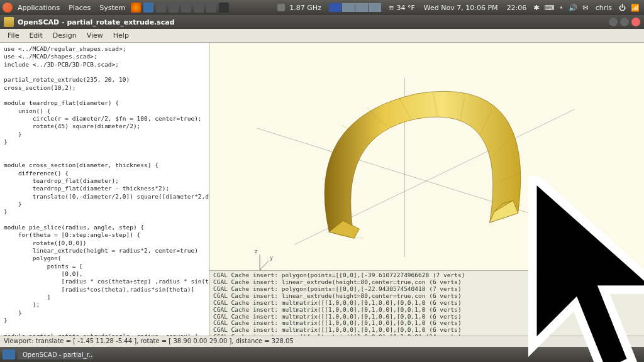 The height and width of the screenshot is (362, 644). I want to click on browser-icon, so click(148, 8).